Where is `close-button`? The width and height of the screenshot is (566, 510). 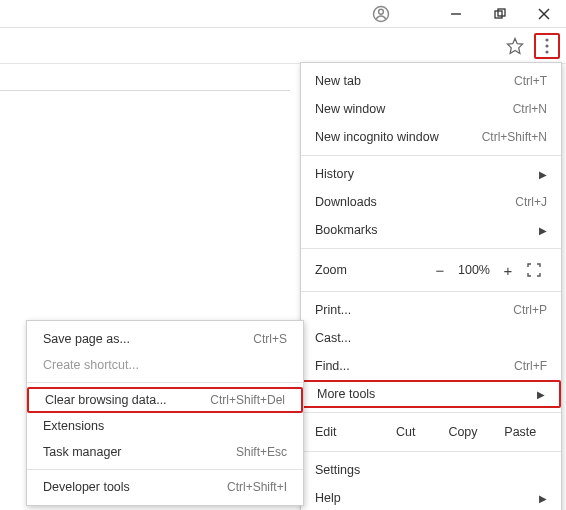 close-button is located at coordinates (544, 14).